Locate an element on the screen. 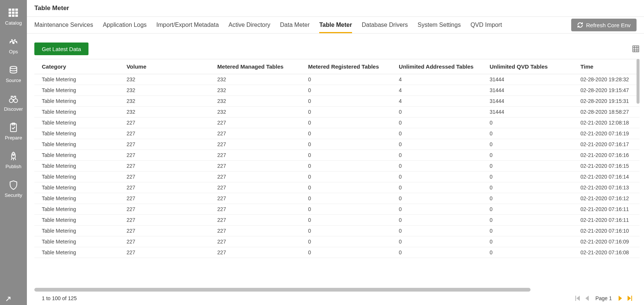 The width and height of the screenshot is (644, 305). sidebar-item-ops: Ops is located at coordinates (13, 46).